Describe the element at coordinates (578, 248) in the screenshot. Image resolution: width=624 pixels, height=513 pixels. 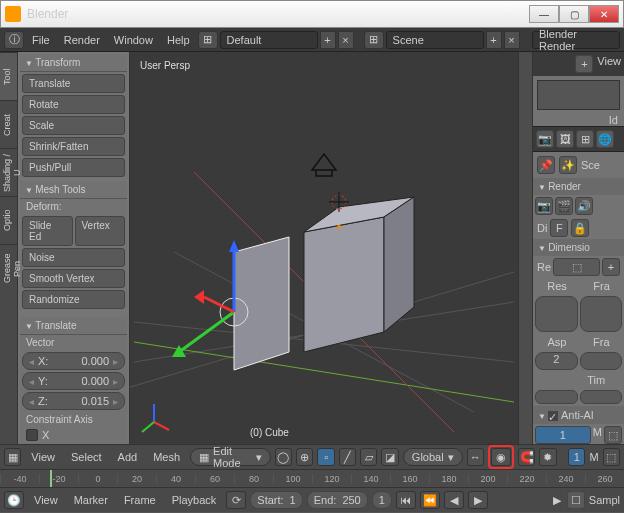
I see `dimensions-panel-header: Dimensio` at that location.